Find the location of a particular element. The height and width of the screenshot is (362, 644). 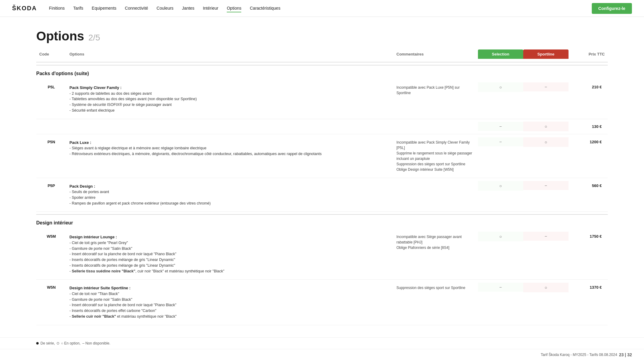

code-w5n: W5N is located at coordinates (51, 287).